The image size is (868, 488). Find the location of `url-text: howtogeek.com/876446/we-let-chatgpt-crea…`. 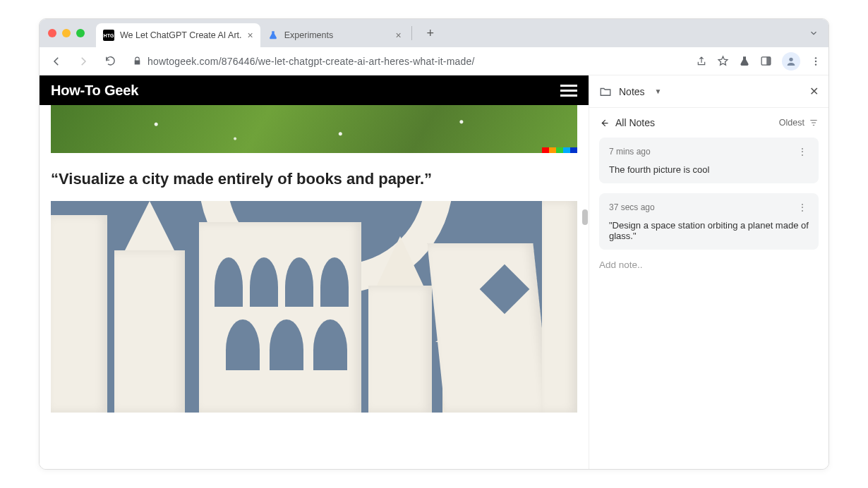

url-text: howtogeek.com/876446/we-let-chatgpt-crea… is located at coordinates (311, 61).